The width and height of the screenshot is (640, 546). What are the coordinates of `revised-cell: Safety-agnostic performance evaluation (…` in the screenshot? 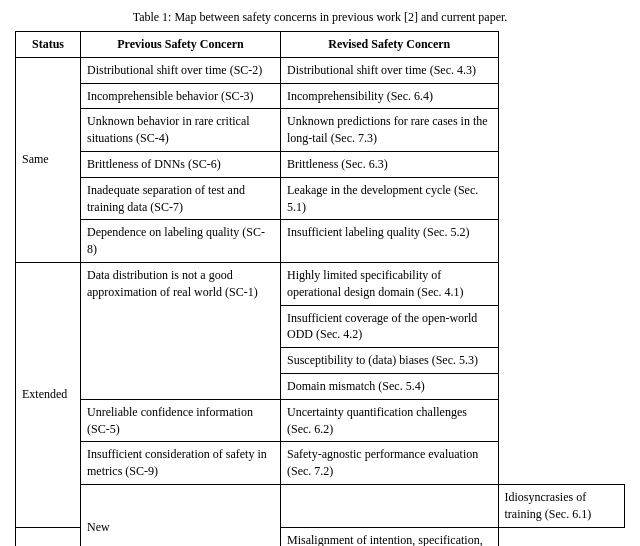 It's located at (390, 464).